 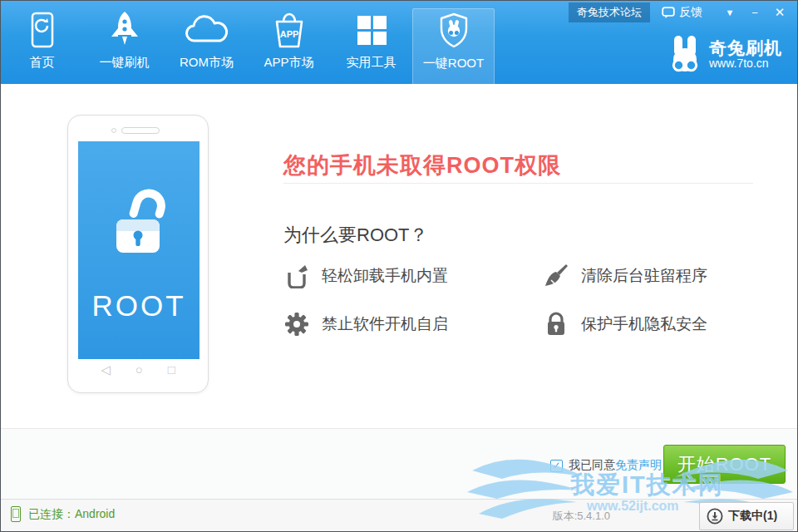 What do you see at coordinates (556, 324) in the screenshot?
I see `lock-icon` at bounding box center [556, 324].